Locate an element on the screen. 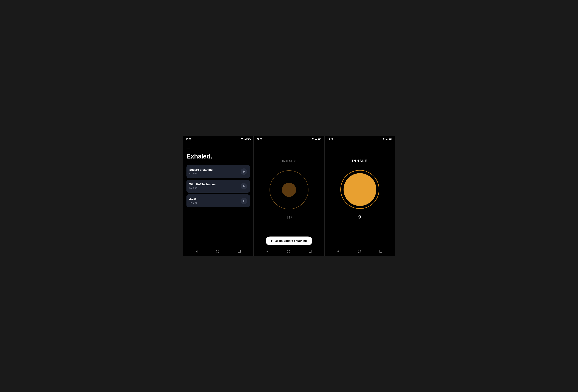  breathing-list: Square breathing 4 × 40s Wim Hof Techniq… is located at coordinates (218, 186).